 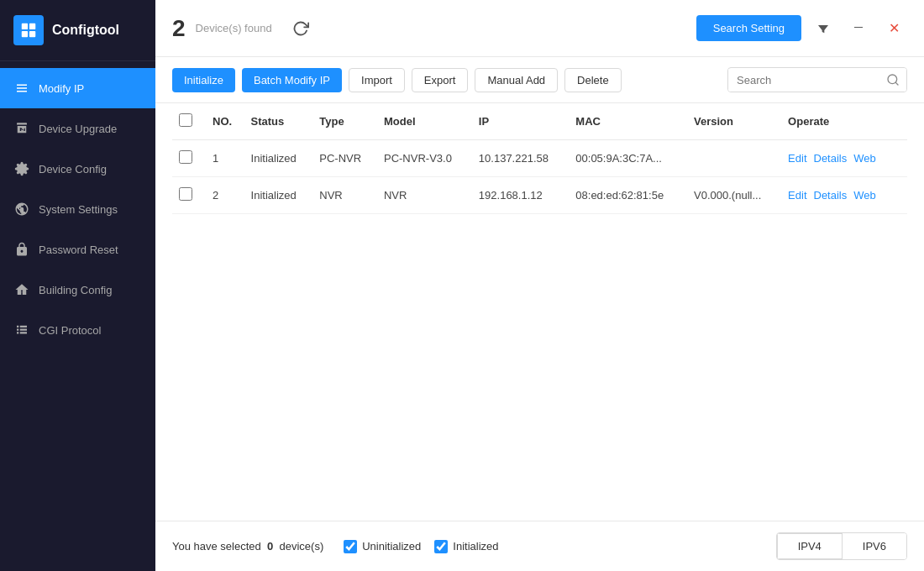 What do you see at coordinates (628, 196) in the screenshot?
I see `row-mac: 08:ed:ed:62:81:5e` at bounding box center [628, 196].